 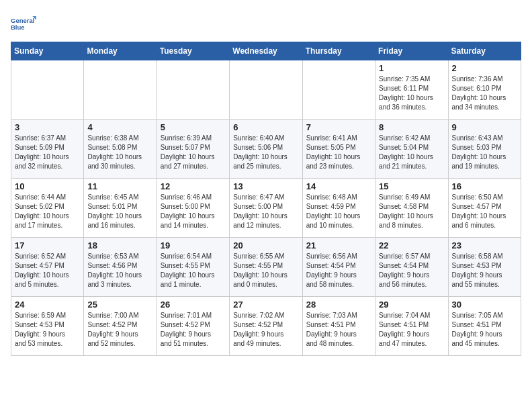 What do you see at coordinates (193, 212) in the screenshot?
I see `day-info: Sunrise: 6:46 AM Sunset: 5:00 PM Dayligh…` at bounding box center [193, 212].